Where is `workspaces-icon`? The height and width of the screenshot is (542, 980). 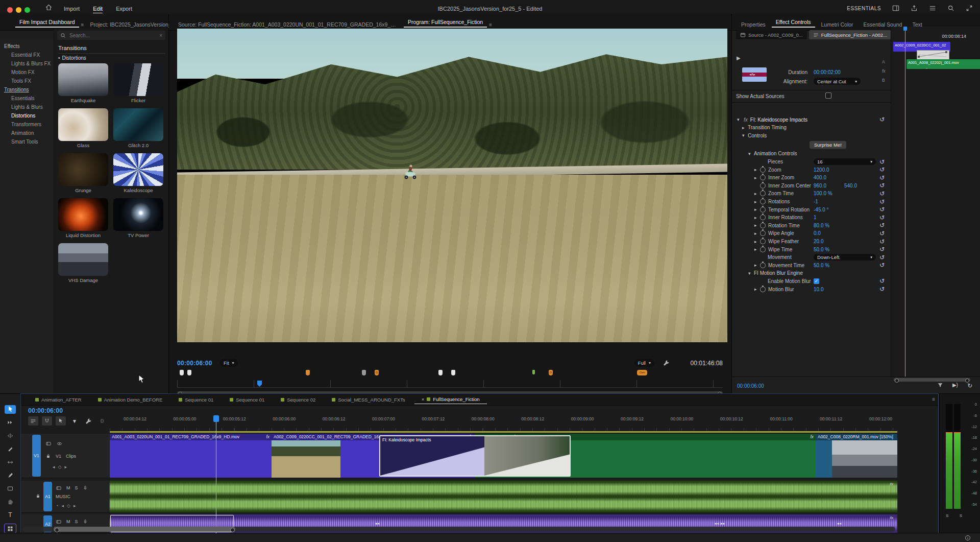 workspaces-icon is located at coordinates (896, 8).